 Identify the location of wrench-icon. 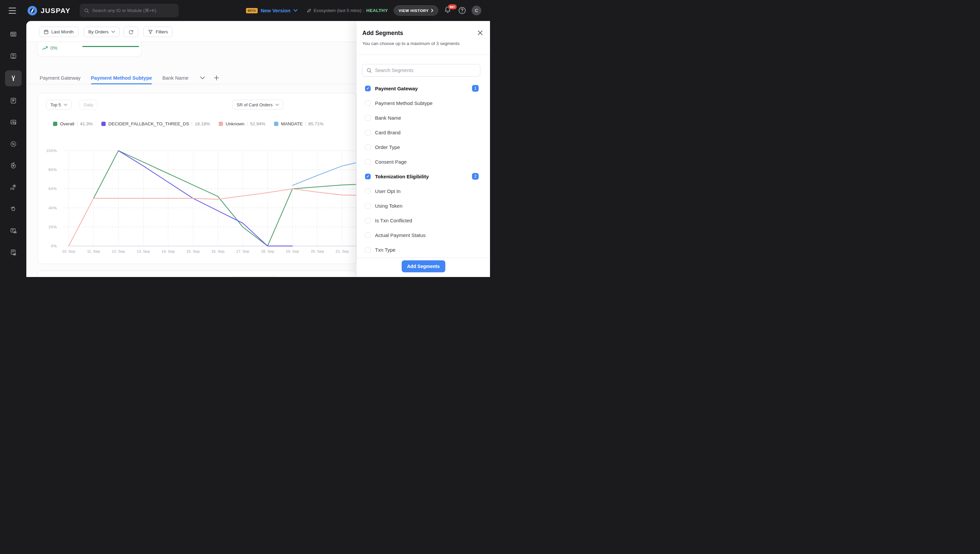
(13, 78).